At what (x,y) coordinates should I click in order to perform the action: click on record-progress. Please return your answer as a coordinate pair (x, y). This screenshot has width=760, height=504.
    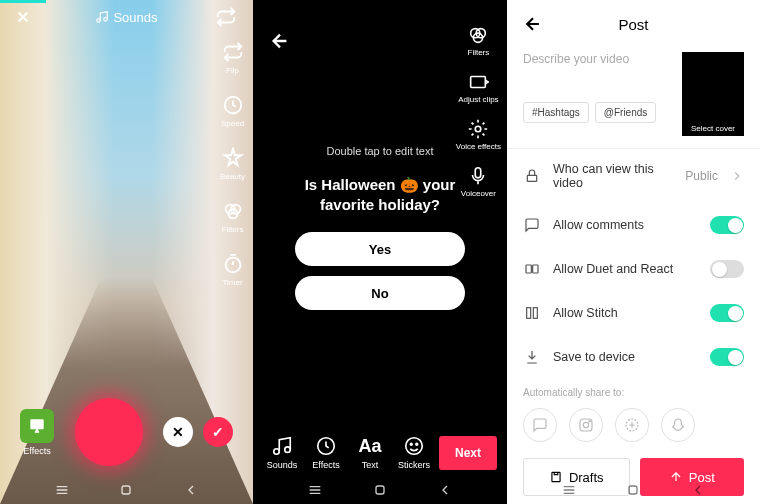
    Looking at the image, I should click on (23, 2).